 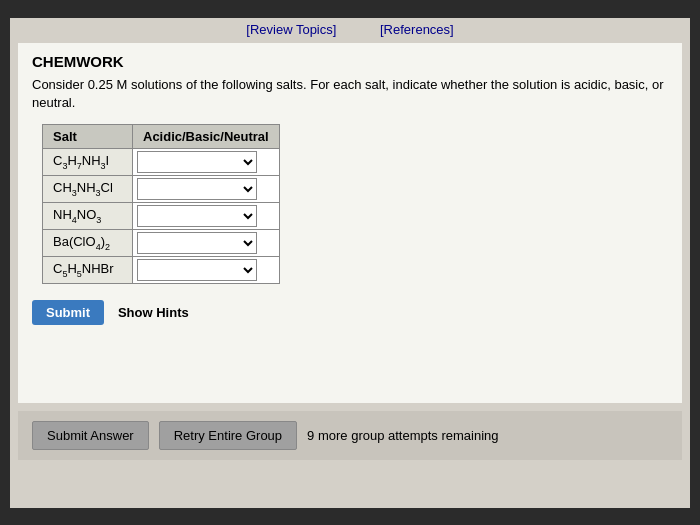 I want to click on salt-name: C5H5NHBr, so click(x=88, y=270).